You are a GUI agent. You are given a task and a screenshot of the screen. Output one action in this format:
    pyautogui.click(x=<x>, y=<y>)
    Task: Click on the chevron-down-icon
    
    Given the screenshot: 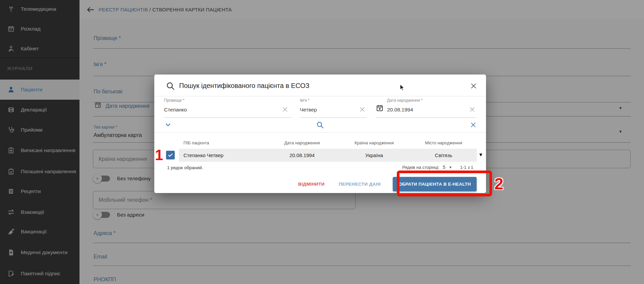 What is the action you would take?
    pyautogui.click(x=168, y=125)
    